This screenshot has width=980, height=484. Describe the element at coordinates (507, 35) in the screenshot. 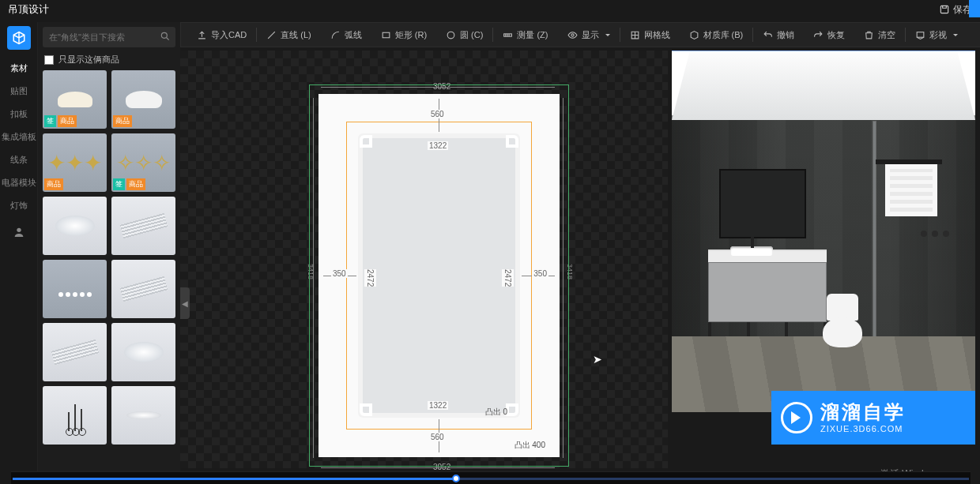

I see `ruler-icon` at that location.